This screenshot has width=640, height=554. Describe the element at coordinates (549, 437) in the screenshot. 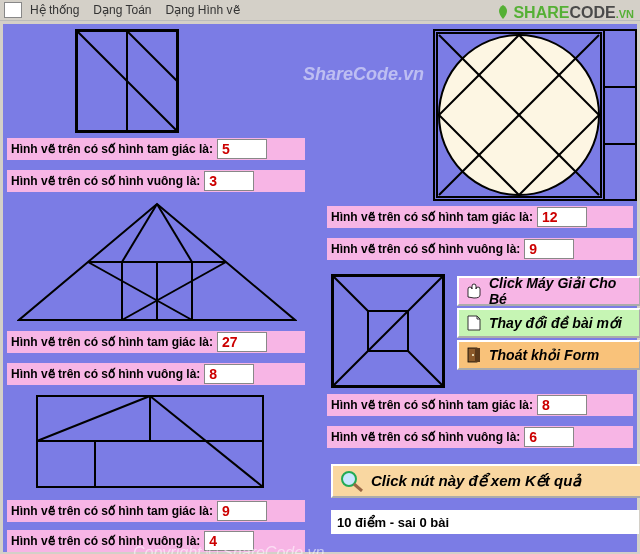

I see `fig-e-sq-value: 6` at that location.